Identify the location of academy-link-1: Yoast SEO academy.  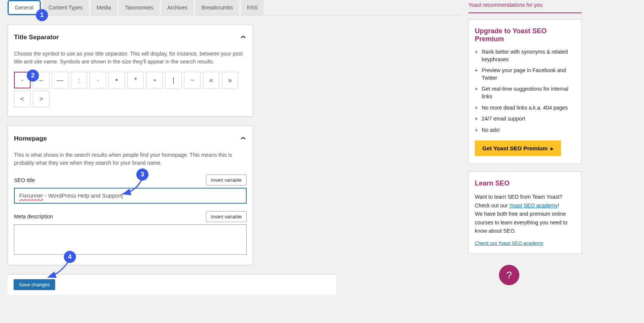
(533, 206).